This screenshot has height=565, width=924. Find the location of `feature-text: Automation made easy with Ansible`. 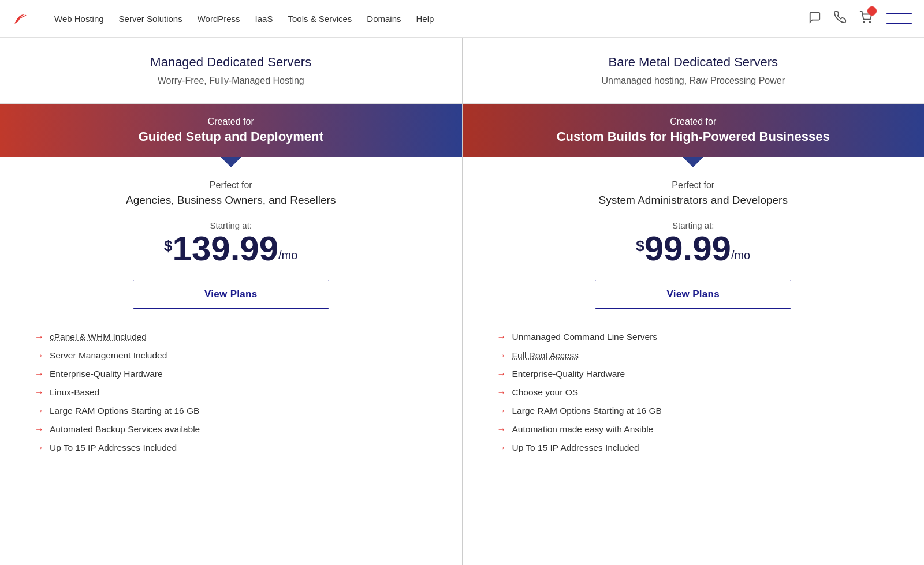

feature-text: Automation made easy with Ansible is located at coordinates (583, 429).